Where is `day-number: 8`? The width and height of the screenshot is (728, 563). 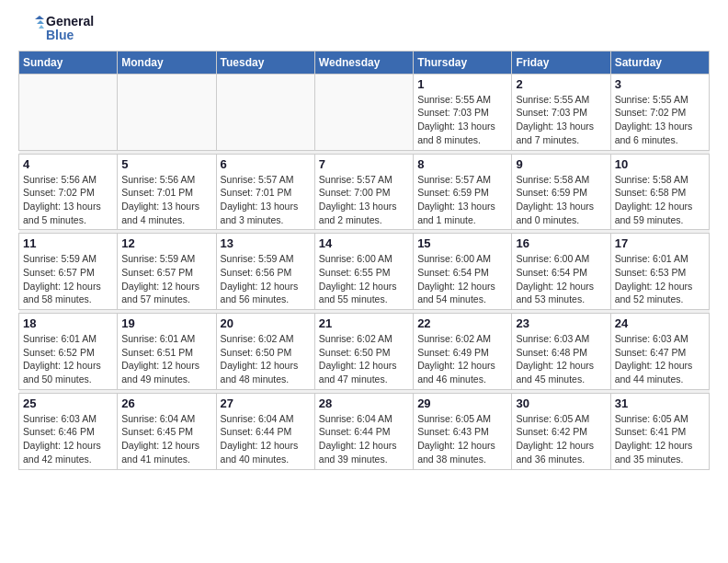 day-number: 8 is located at coordinates (462, 164).